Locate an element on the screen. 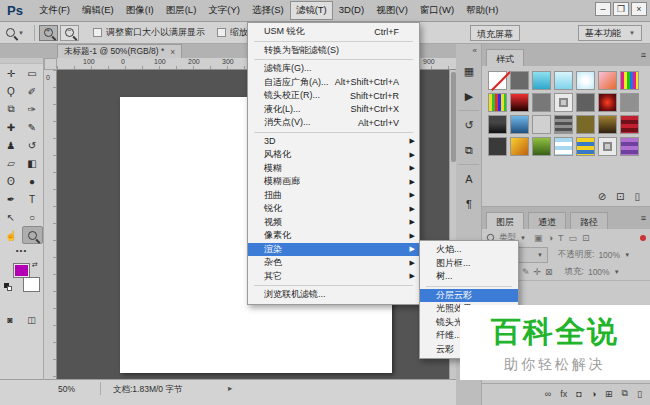  panel-menu-icon: ≡ is located at coordinates (644, 55).